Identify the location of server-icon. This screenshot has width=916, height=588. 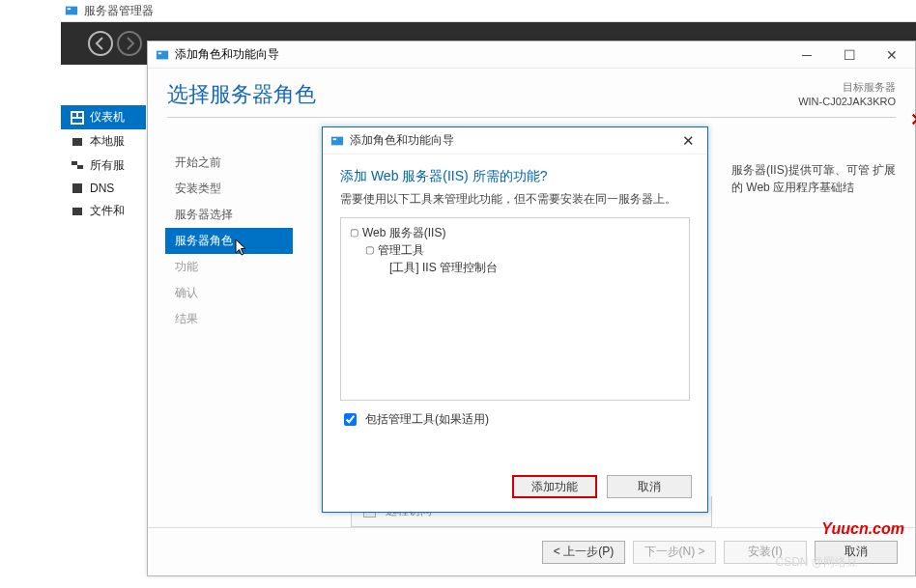
(77, 142).